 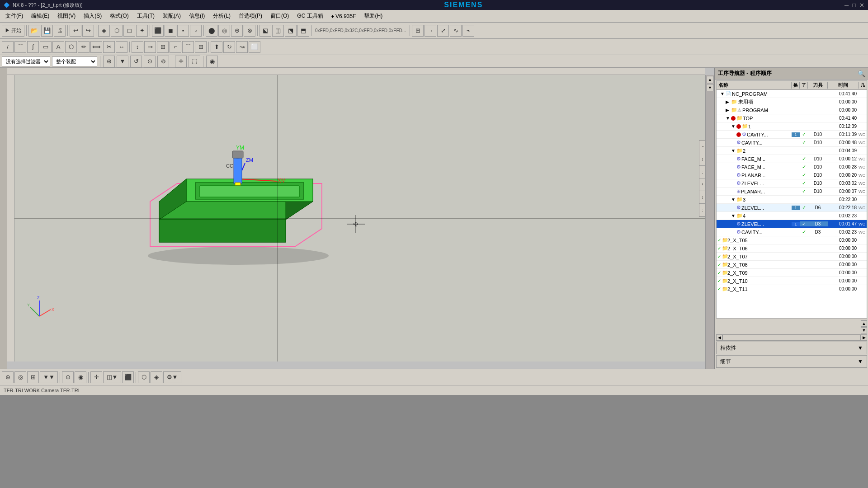 I want to click on tree-row-top: ▼ 📁 TOP 00:41:40, so click(x=792, y=118).